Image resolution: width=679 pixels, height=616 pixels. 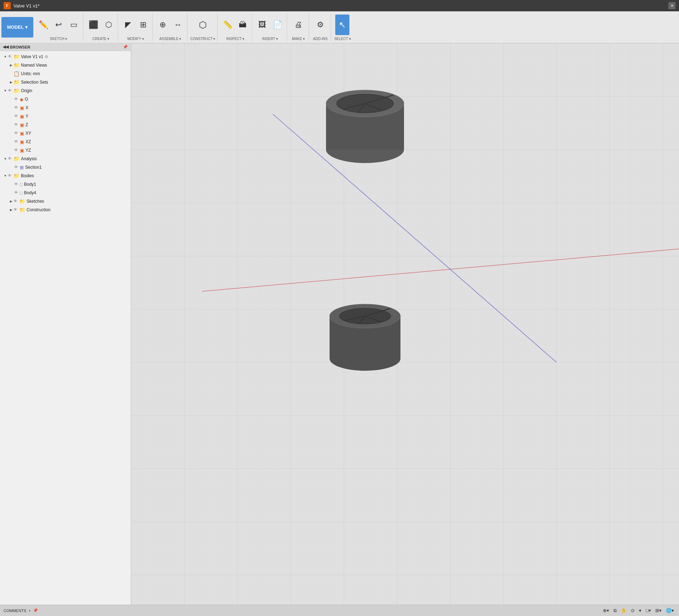 What do you see at coordinates (65, 47) in the screenshot?
I see `browser-header: ◀◀ BROWSER 📌` at bounding box center [65, 47].